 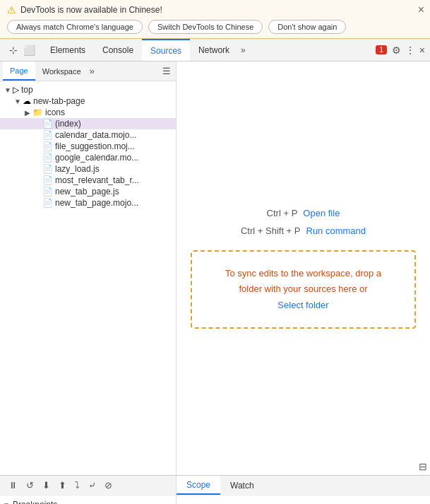 I want to click on select-folder-link: Select folder, so click(x=303, y=305).